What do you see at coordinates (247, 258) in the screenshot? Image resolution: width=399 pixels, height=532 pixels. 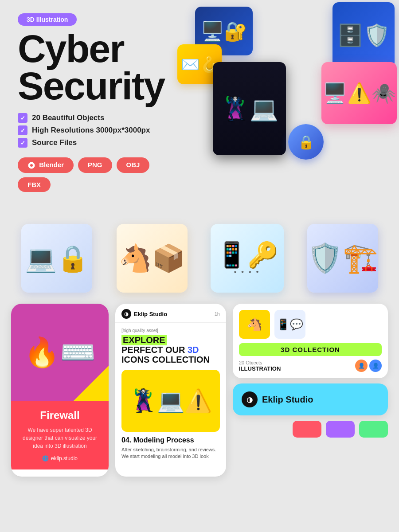 I see `3d-phone-password: 📱🔑 * * * *` at bounding box center [247, 258].